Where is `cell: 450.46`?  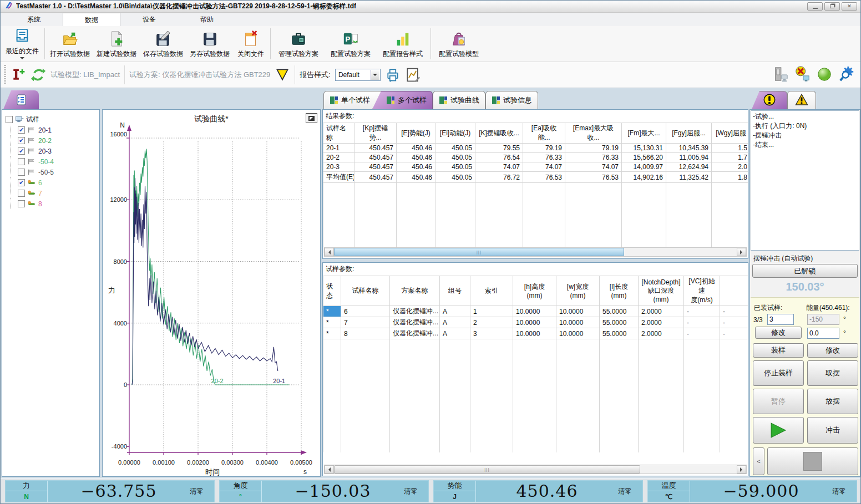 cell: 450.46 is located at coordinates (416, 157).